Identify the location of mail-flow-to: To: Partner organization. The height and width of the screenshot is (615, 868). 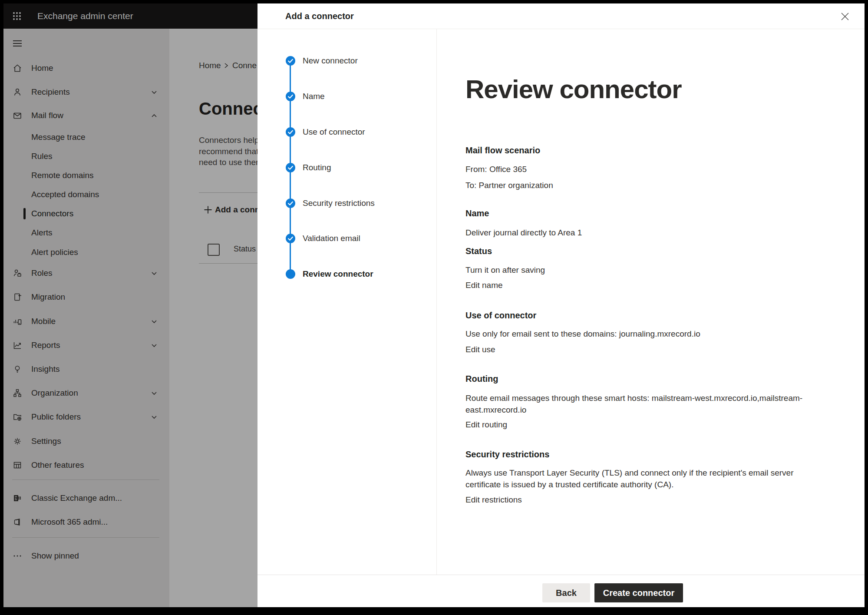
(652, 185).